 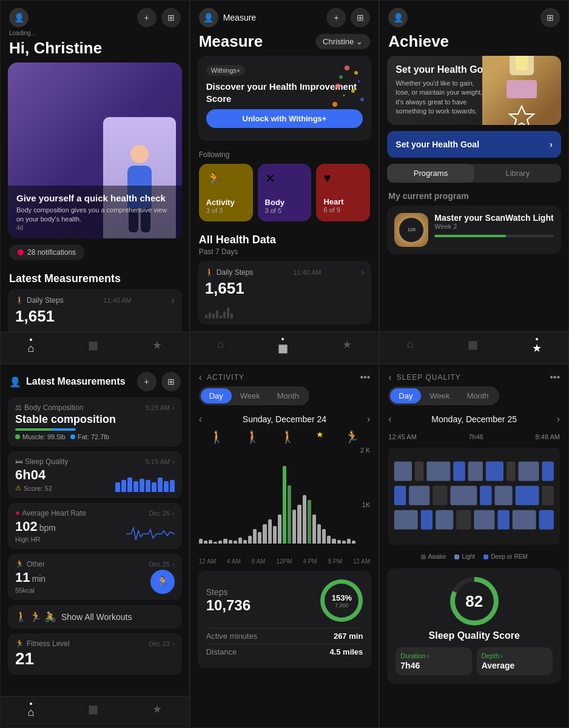 What do you see at coordinates (537, 346) in the screenshot?
I see `achieve-nav-star: ★` at bounding box center [537, 346].